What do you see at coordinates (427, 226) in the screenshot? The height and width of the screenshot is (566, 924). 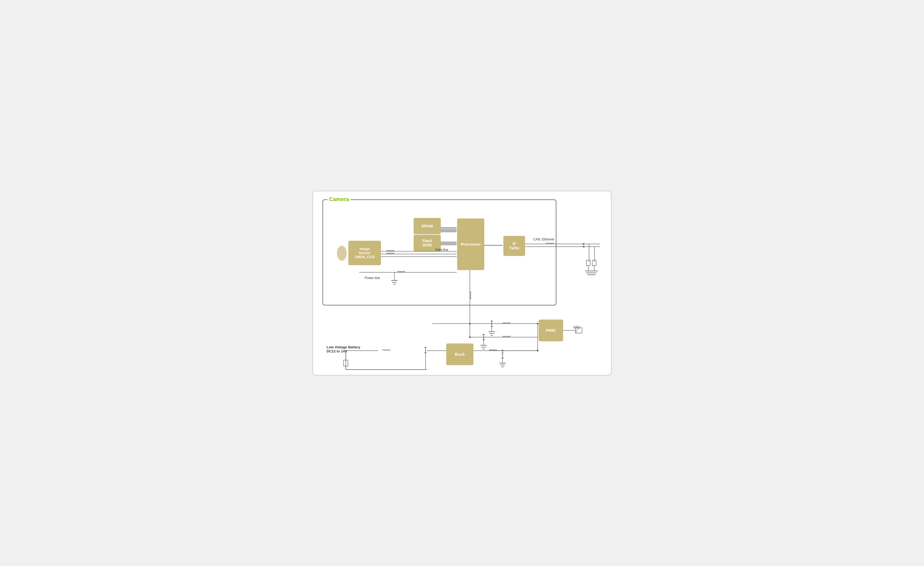 I see `dram-block: DRAM` at bounding box center [427, 226].